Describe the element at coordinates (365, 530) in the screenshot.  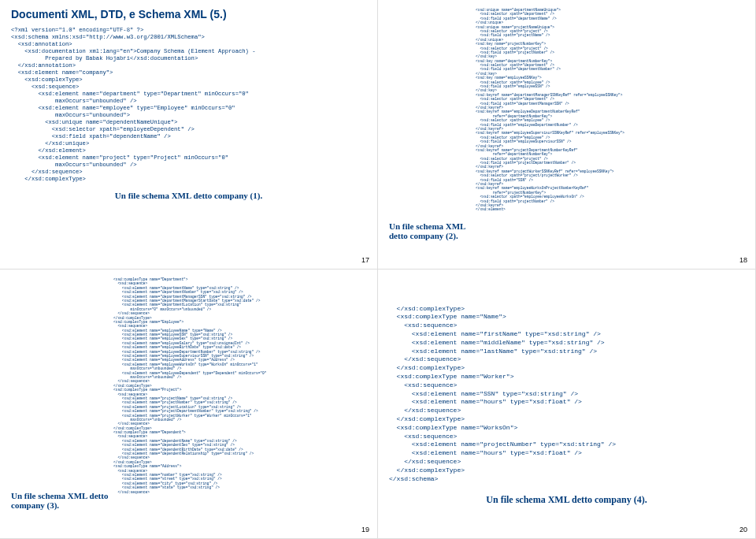
I see `page-number: 19` at that location.